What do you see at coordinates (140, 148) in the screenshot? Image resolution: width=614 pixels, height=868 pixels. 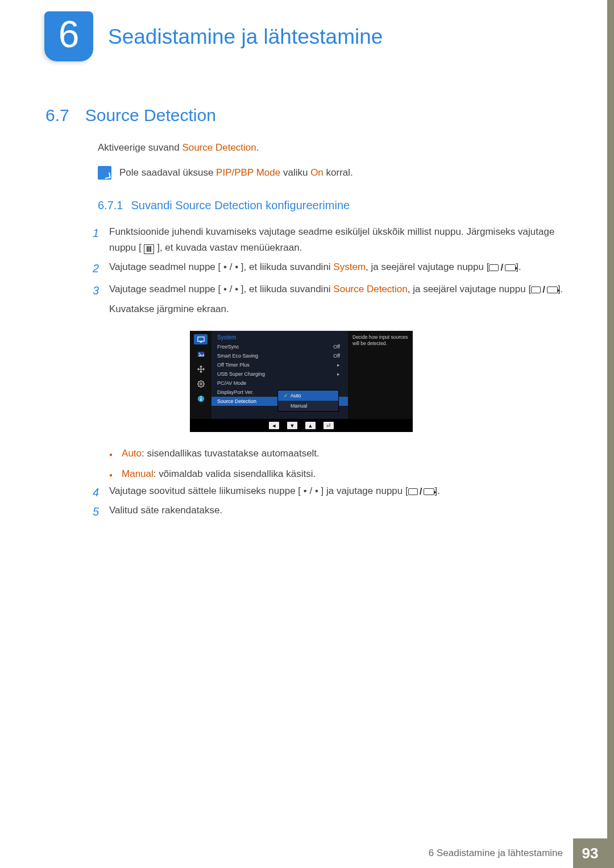 I see `intro-prefix: Aktiveerige suvand` at bounding box center [140, 148].